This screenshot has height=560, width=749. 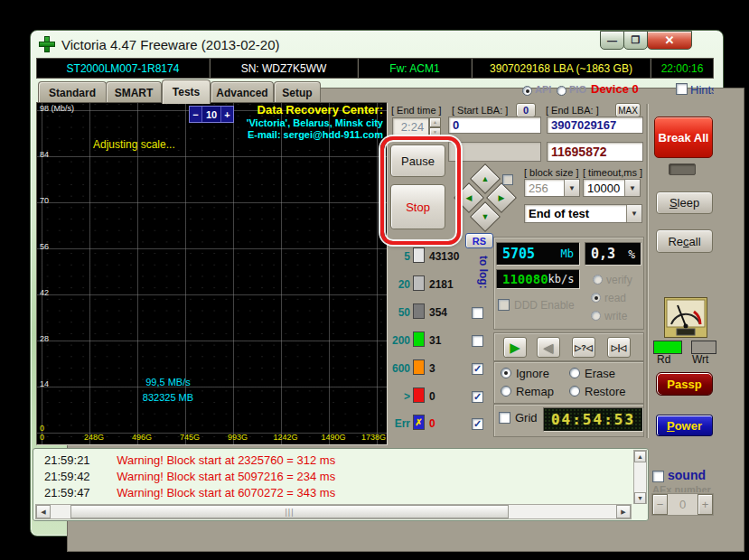 What do you see at coordinates (504, 305) in the screenshot?
I see `ddd-enable-checkbox` at bounding box center [504, 305].